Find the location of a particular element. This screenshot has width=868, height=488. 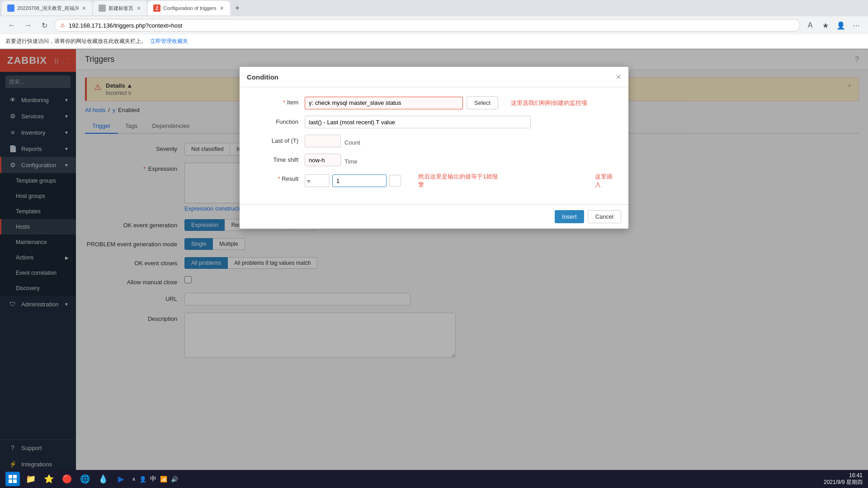

modal-header: Condition × is located at coordinates (434, 77).